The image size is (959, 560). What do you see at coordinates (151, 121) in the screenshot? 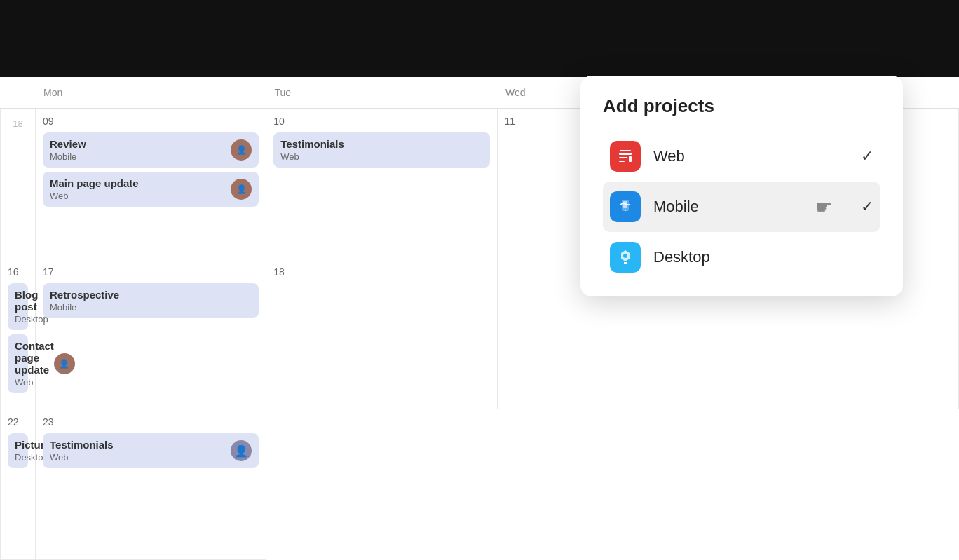
I see `date-num: 09` at bounding box center [151, 121].